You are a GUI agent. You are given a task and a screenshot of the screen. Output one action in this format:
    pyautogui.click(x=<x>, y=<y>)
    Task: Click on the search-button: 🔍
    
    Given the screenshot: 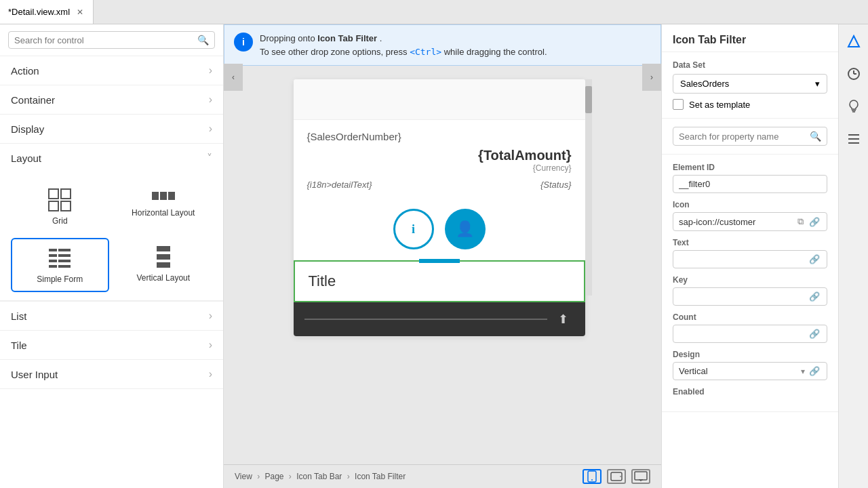 What is the action you would take?
    pyautogui.click(x=203, y=40)
    